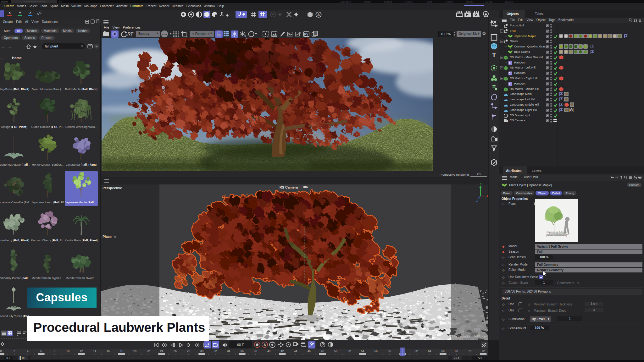  Describe the element at coordinates (81, 351) in the screenshot. I see `svg-text: 12` at that location.